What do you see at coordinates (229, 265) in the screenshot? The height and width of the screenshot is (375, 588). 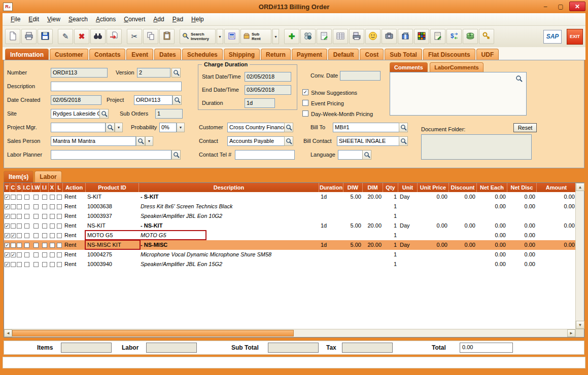 I see `description-cell: Speaker/Amplifier JBL Eon 15G2` at bounding box center [229, 265].